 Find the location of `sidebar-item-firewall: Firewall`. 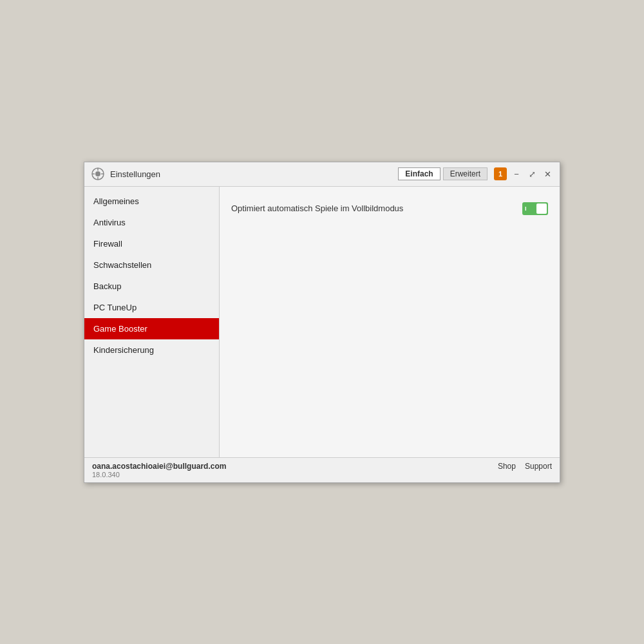

sidebar-item-firewall: Firewall is located at coordinates (152, 243).